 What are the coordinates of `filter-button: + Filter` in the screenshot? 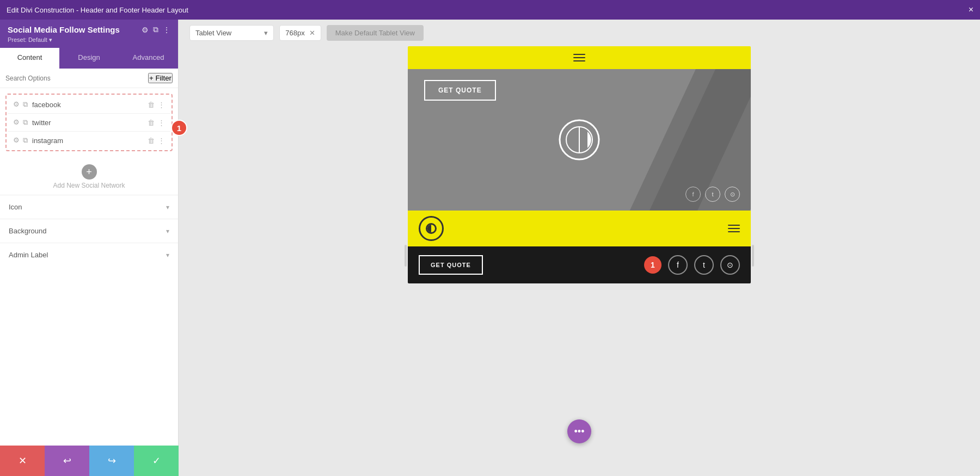 It's located at (160, 78).